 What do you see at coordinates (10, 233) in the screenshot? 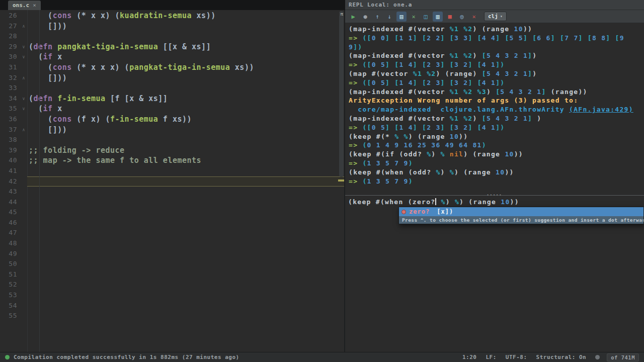
I see `line-number: 47` at bounding box center [10, 233].